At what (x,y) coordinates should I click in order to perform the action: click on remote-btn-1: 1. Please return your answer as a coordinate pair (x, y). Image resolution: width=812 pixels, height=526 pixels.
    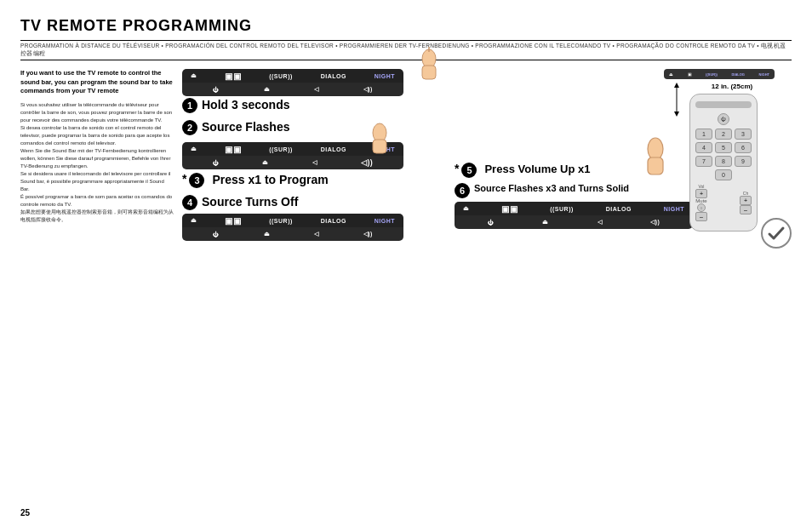
    Looking at the image, I should click on (704, 134).